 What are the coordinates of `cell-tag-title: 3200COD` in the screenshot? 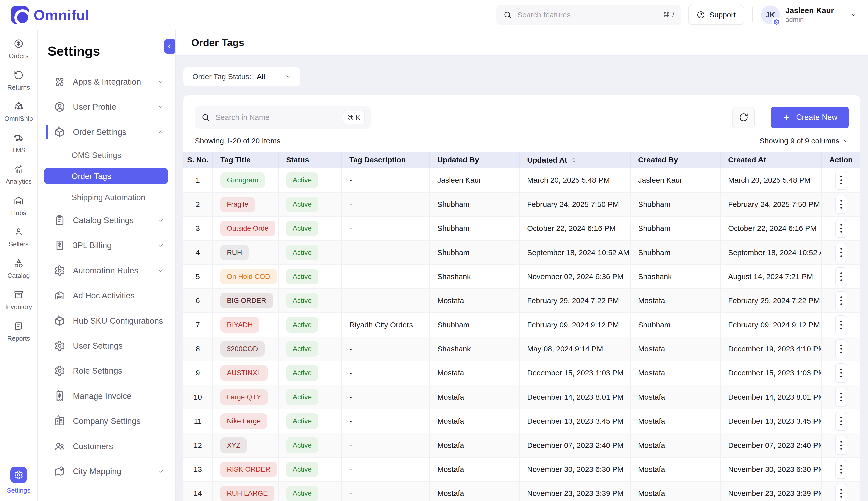 It's located at (245, 349).